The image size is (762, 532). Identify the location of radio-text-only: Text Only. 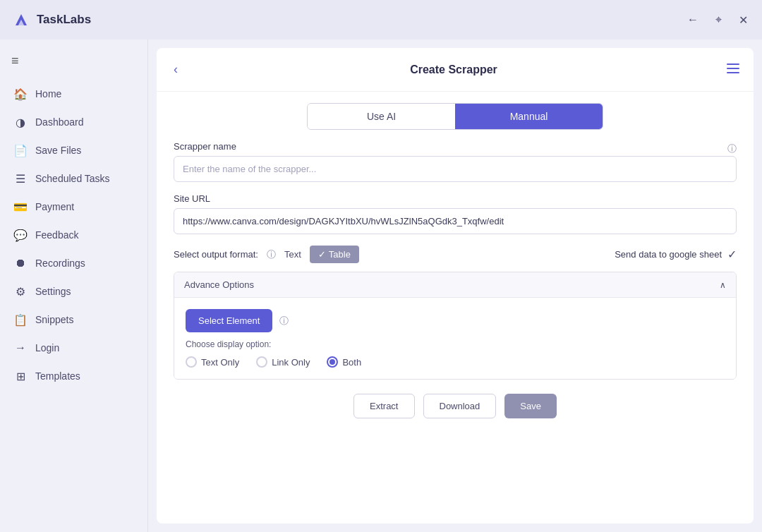
(212, 362).